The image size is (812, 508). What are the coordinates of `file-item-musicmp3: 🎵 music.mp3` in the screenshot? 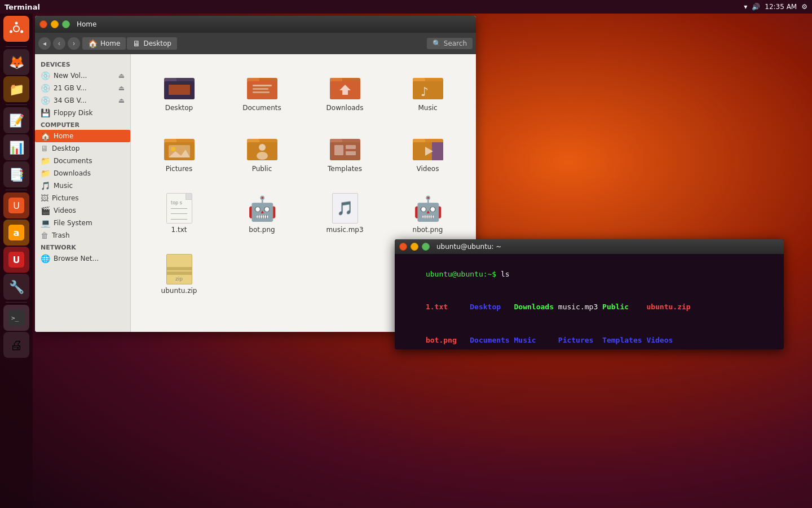 It's located at (345, 213).